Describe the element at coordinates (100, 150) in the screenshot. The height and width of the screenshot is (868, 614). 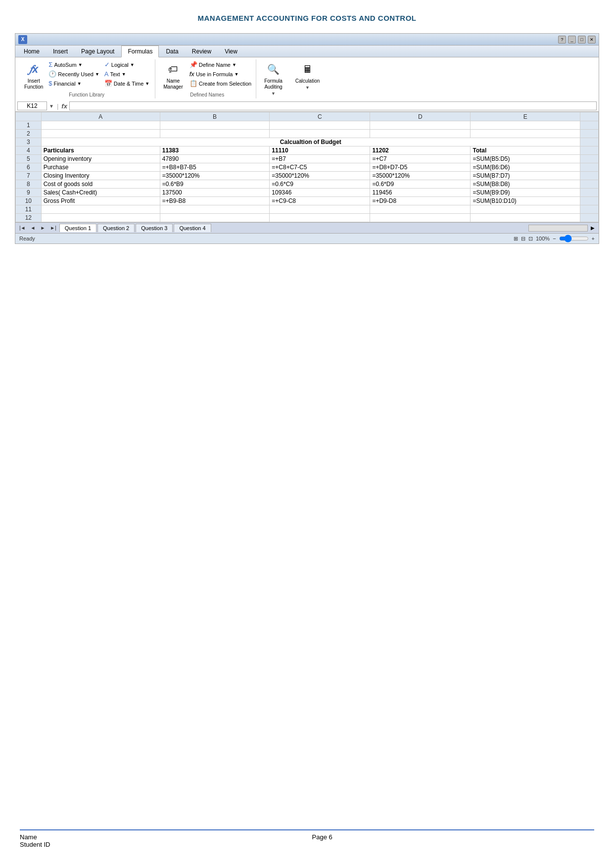
I see `cell-a4: Particulars` at that location.